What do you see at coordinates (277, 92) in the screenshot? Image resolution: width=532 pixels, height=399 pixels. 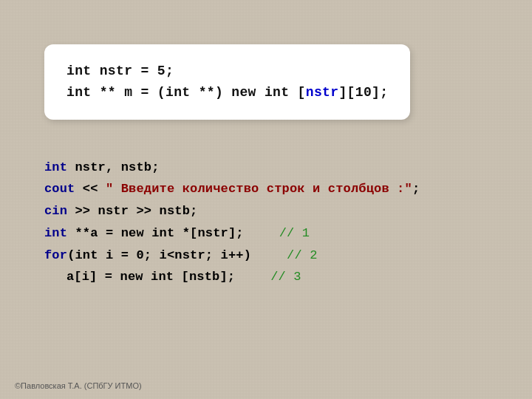 I see `box-kw-int-4: int` at bounding box center [277, 92].